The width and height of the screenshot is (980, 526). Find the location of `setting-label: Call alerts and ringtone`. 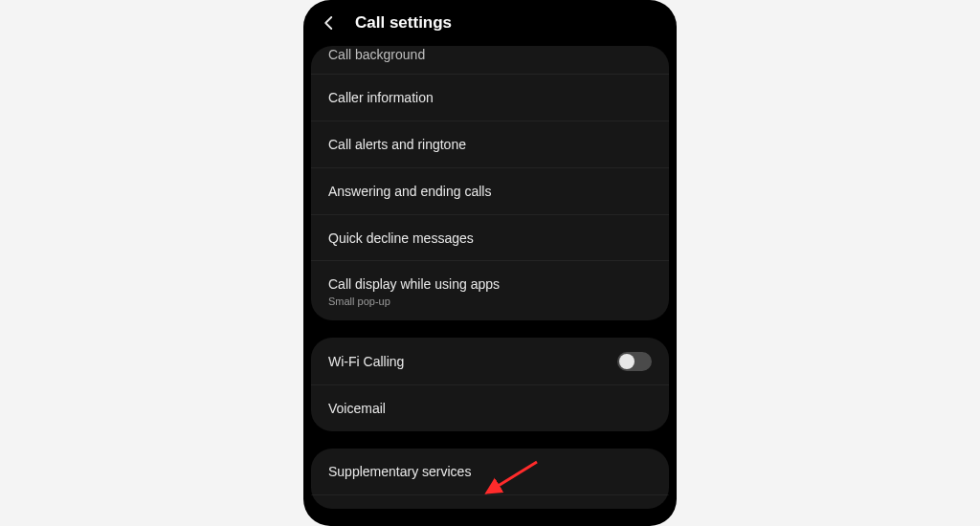

setting-label: Call alerts and ringtone is located at coordinates (397, 145).